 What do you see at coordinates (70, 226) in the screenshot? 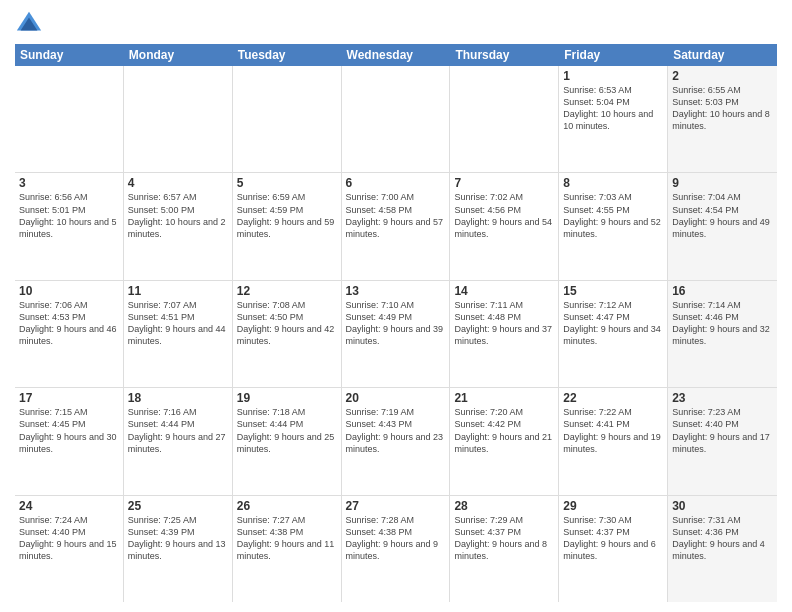
I see `calendar-cell: 3Sunrise: 6:56 AMSunset: 5:01 PMDaylight…` at bounding box center [70, 226].